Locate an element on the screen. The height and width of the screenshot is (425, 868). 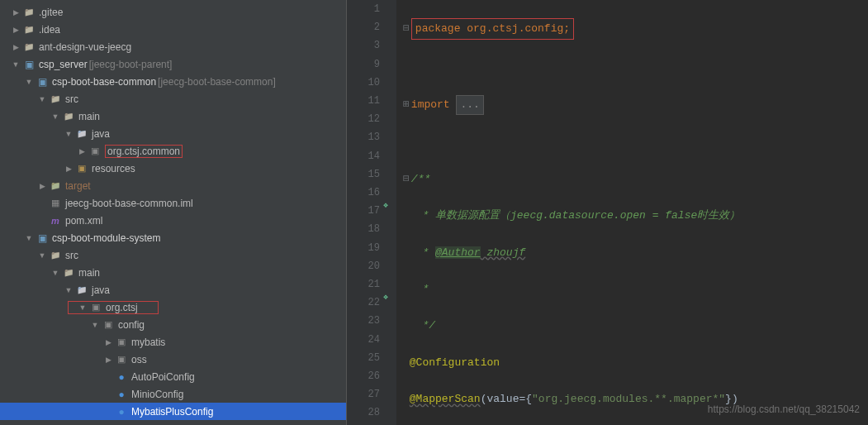
tree-item-pom: mpom.xml is located at coordinates (173, 220).